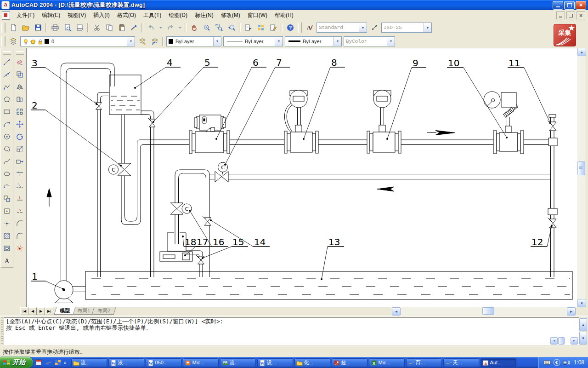 The width and height of the screenshot is (588, 368). I want to click on line-icon, so click(6, 62).